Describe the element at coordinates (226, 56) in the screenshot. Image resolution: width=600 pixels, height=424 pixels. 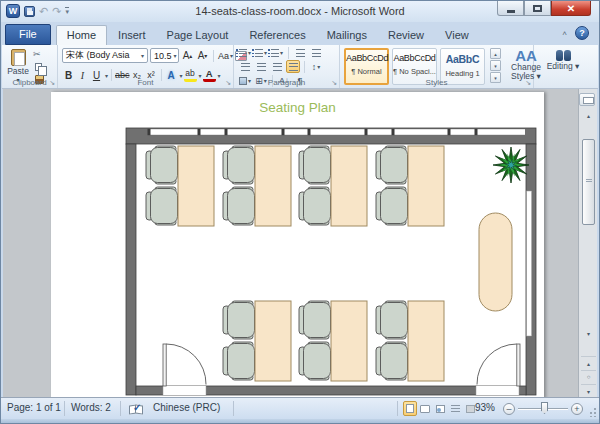
I see `change-case-button: Aa▾` at that location.